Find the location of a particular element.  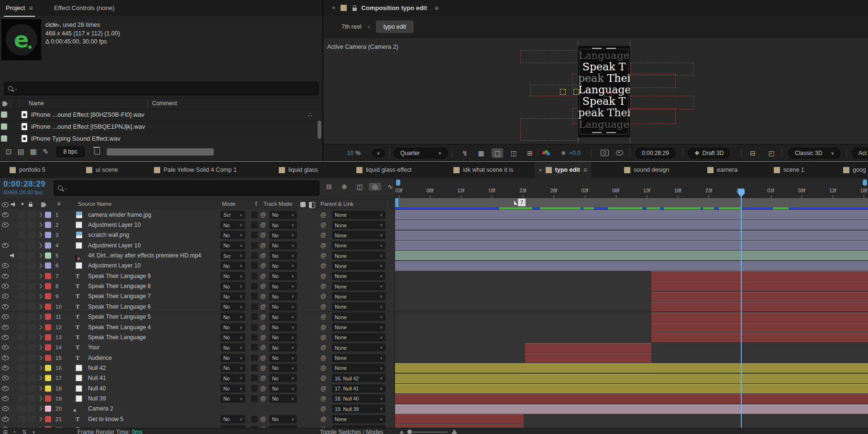

tab-project: Project ≡ is located at coordinates (19, 9).